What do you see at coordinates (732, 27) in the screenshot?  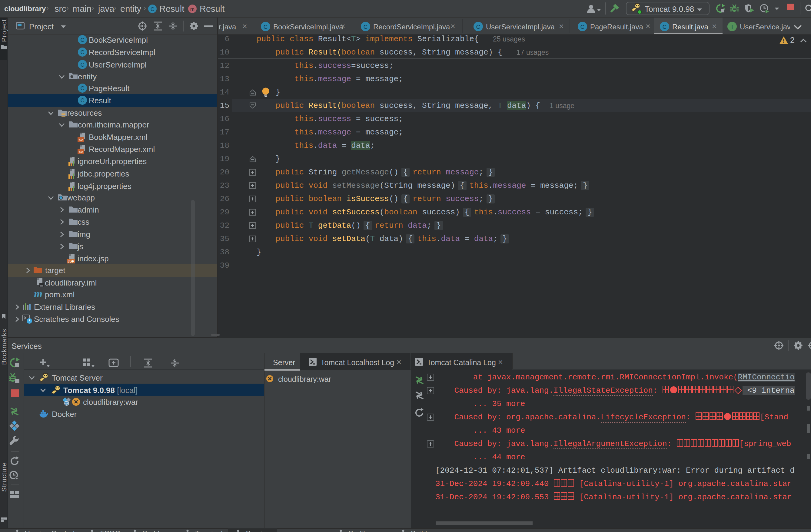 I see `svg-text: I` at bounding box center [732, 27].